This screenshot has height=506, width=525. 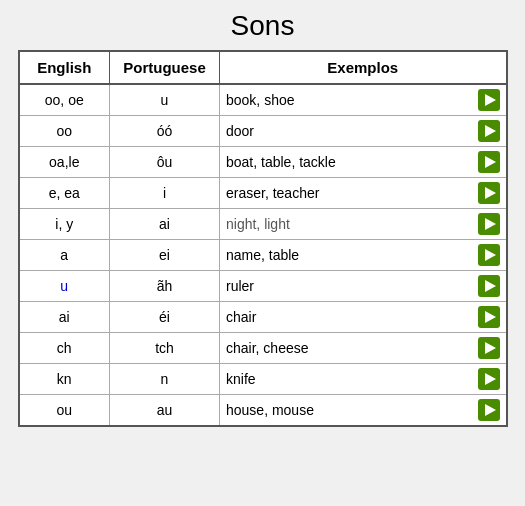 I want to click on exemplos-text: chair, so click(x=350, y=317).